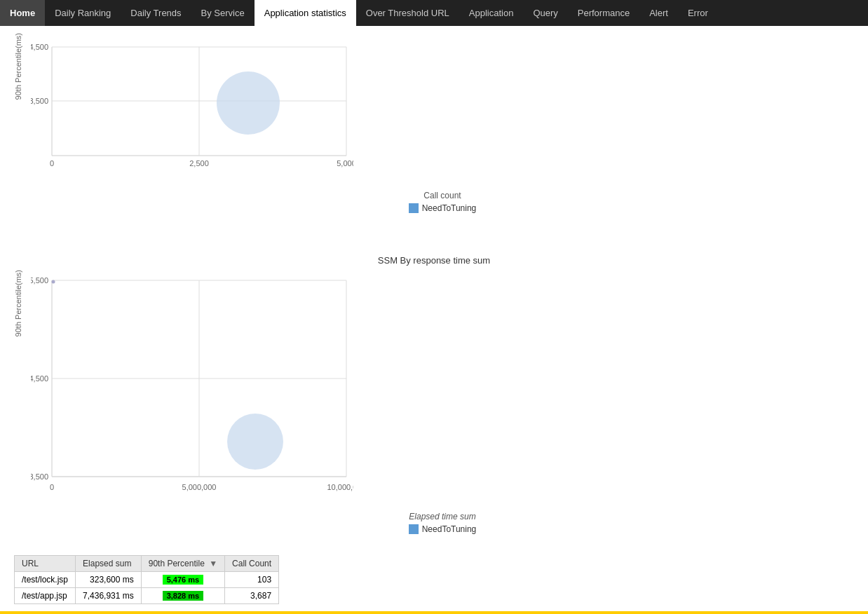  What do you see at coordinates (252, 580) in the screenshot?
I see `row1-callcount: 103` at bounding box center [252, 580].